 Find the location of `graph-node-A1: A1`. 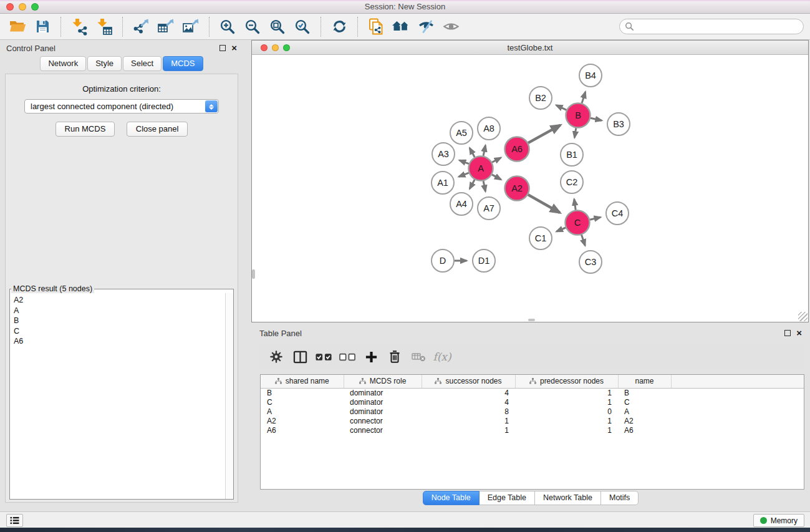

graph-node-A1: A1 is located at coordinates (443, 183).